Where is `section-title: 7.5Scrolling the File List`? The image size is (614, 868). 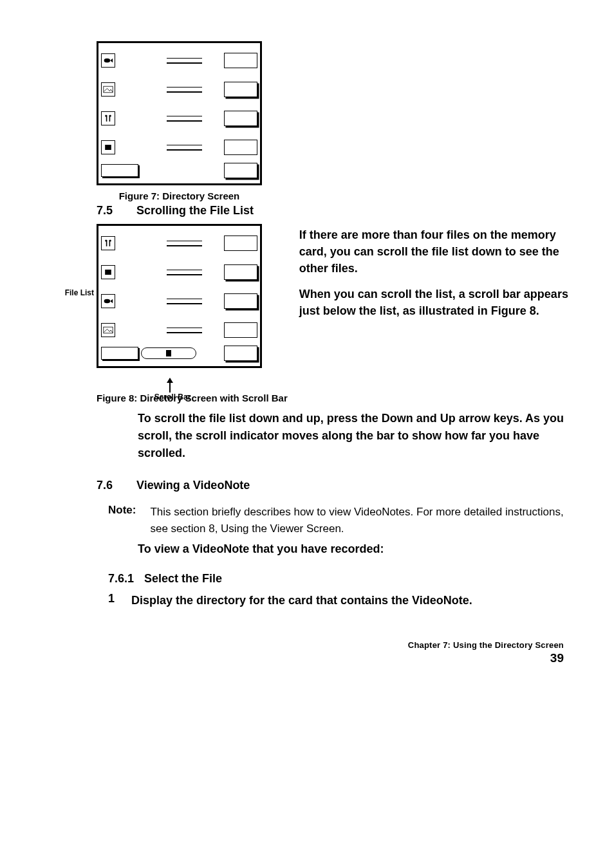
section-title: 7.5Scrolling the File List is located at coordinates (333, 211).